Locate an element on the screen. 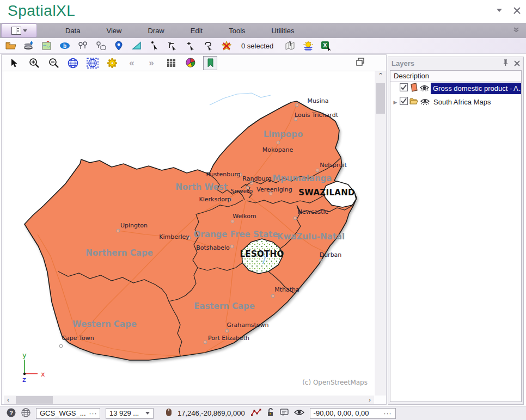 This screenshot has height=420, width=526. scale-value: 13 929 ... is located at coordinates (124, 413).